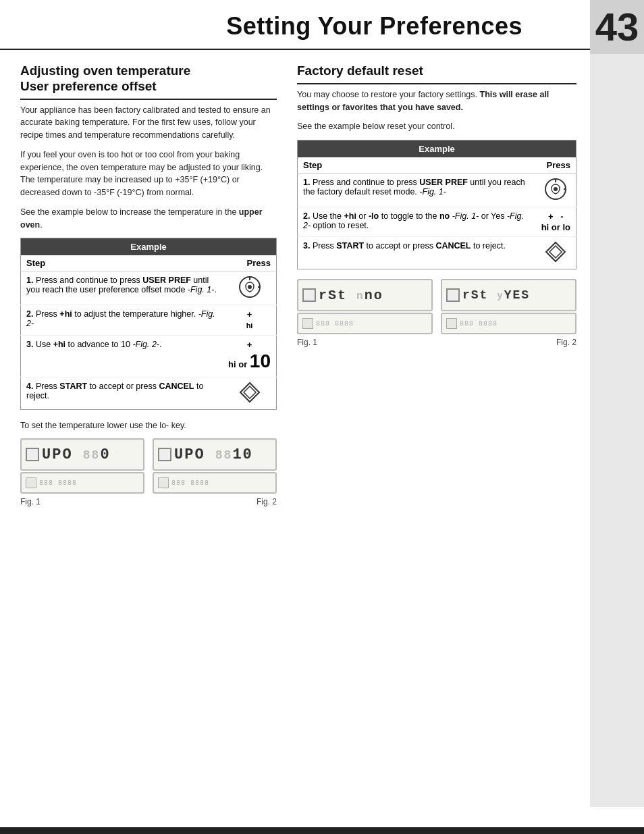  Describe the element at coordinates (365, 323) in the screenshot. I see `right-fig1-sub-lcd: 888 8888` at that location.